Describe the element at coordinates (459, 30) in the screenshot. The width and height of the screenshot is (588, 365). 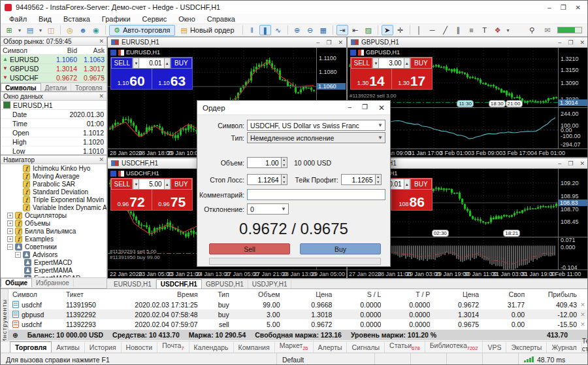
I see `channel-icon: ∥` at that location.